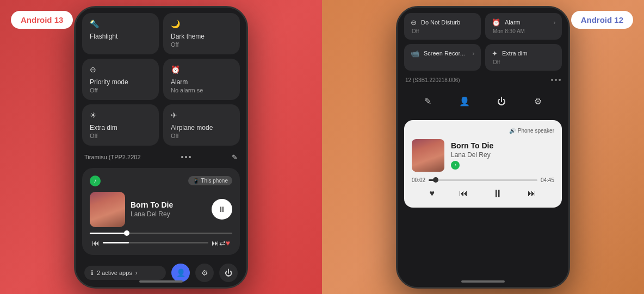  I want to click on this-phone-text: This phone, so click(214, 180).